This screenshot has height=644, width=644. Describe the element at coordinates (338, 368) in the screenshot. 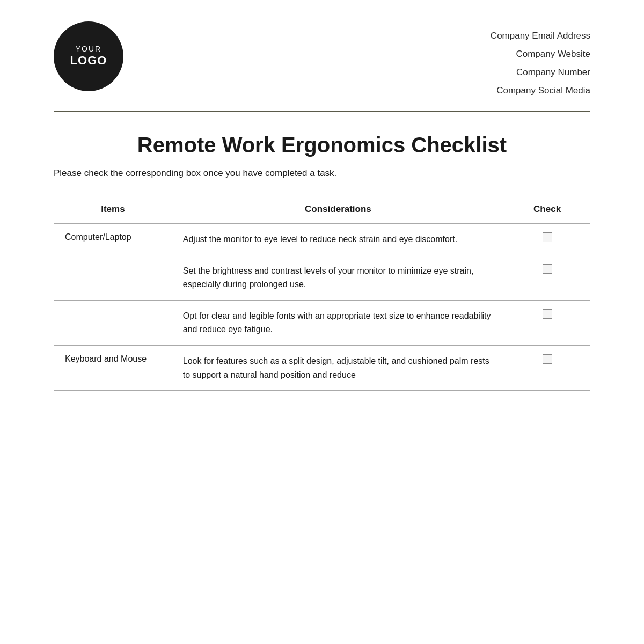

I see `consideration-cell-4: Look for features such as a split design…` at that location.